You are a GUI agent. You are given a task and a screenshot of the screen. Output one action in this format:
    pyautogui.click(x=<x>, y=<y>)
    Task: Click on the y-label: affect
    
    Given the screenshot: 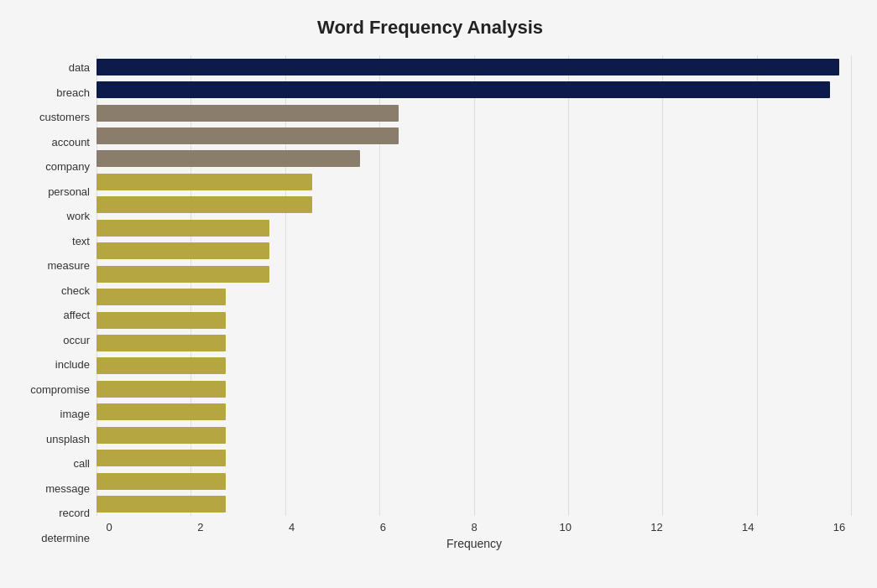 What is the action you would take?
    pyautogui.click(x=49, y=315)
    